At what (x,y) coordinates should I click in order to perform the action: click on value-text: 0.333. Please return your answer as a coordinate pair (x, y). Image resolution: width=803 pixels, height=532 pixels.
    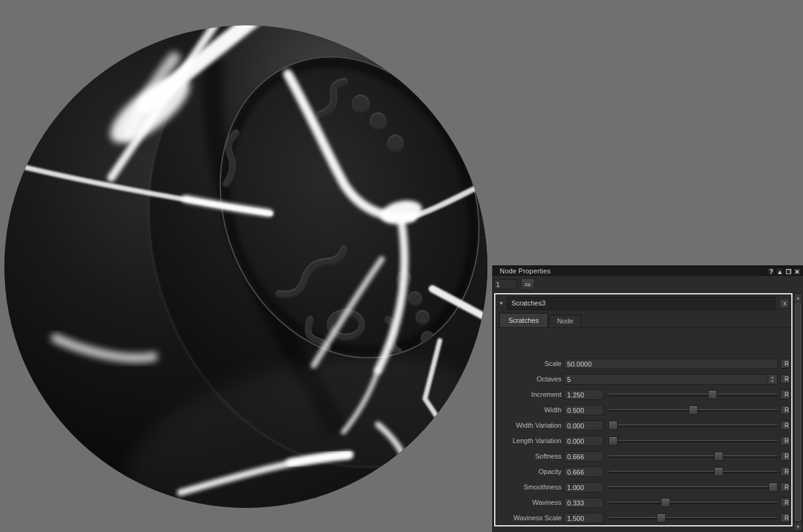
    Looking at the image, I should click on (576, 503).